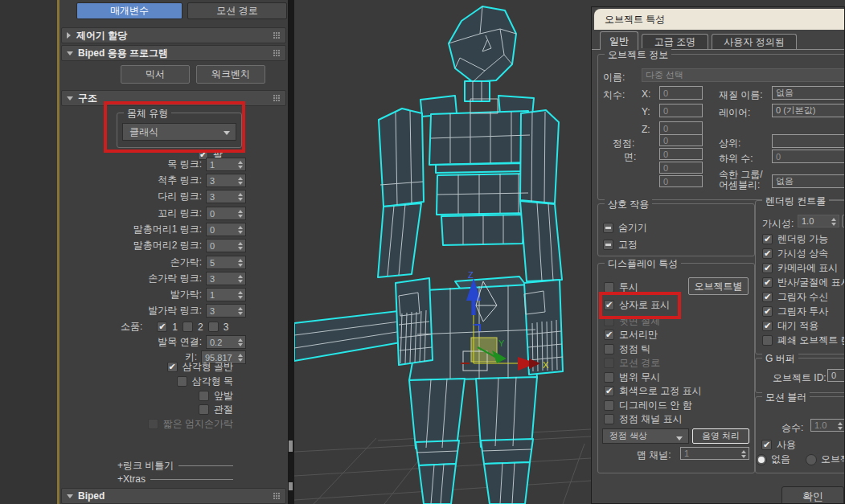 This screenshot has width=845, height=504. What do you see at coordinates (767, 297) in the screenshot?
I see `receive-shadows-checkbox` at bounding box center [767, 297].